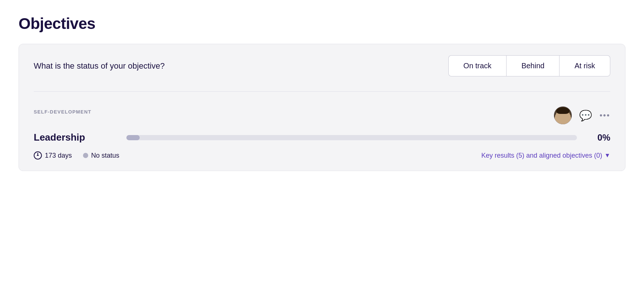 This screenshot has height=302, width=644. I want to click on meta-left: 173 days No status, so click(76, 155).